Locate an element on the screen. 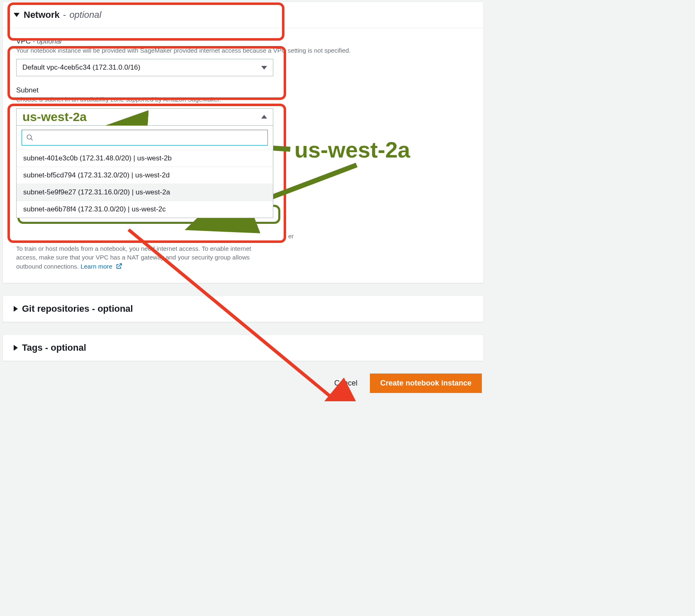 The image size is (695, 616). git-title: Git repositories is located at coordinates (56, 308).